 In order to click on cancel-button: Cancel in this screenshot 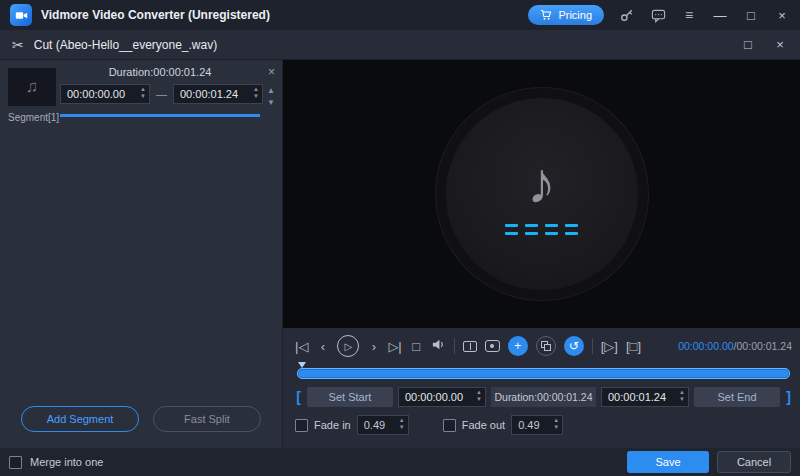, I will do `click(754, 462)`.